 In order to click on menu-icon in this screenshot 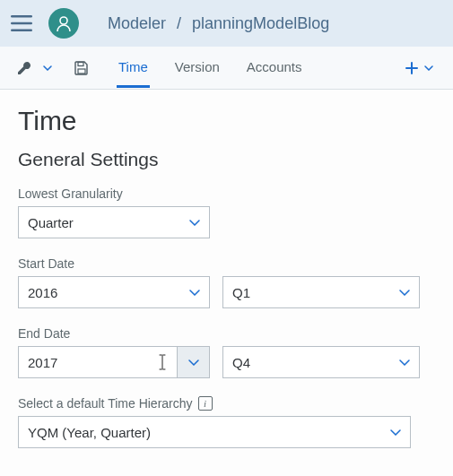, I will do `click(22, 23)`.